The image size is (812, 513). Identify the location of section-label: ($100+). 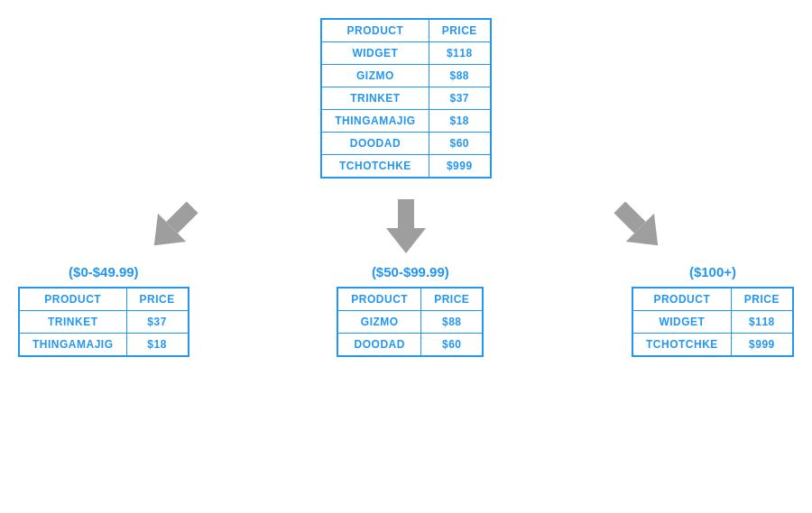
(713, 272).